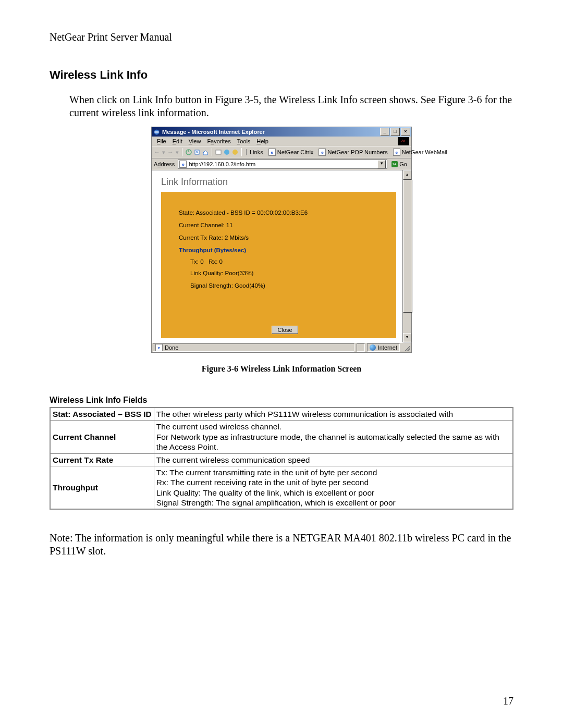 This screenshot has height=728, width=563. What do you see at coordinates (219, 141) in the screenshot?
I see `menu-favorites: Favorites` at bounding box center [219, 141].